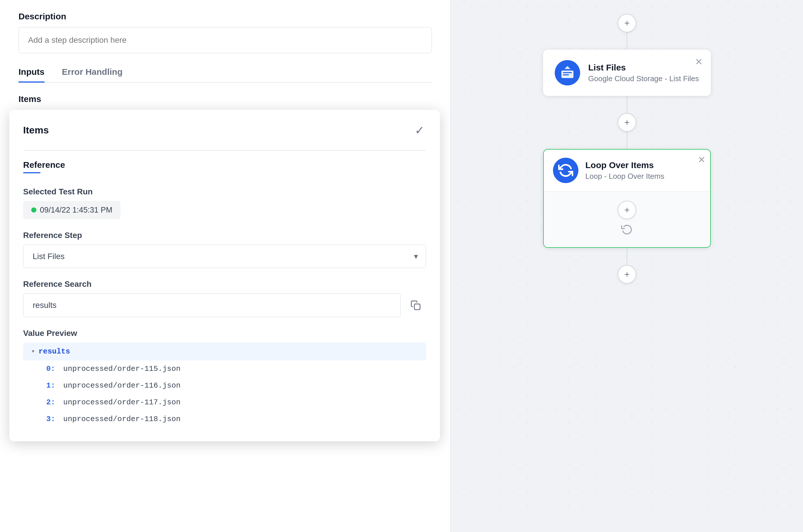  What do you see at coordinates (122, 369) in the screenshot?
I see `tree-value-0: unprocessed/order-115.json` at bounding box center [122, 369].